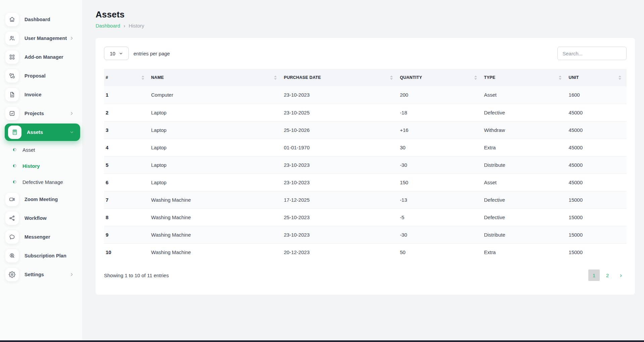 This screenshot has height=342, width=644. Describe the element at coordinates (340, 112) in the screenshot. I see `table-cell: 23-10-2025` at that location.